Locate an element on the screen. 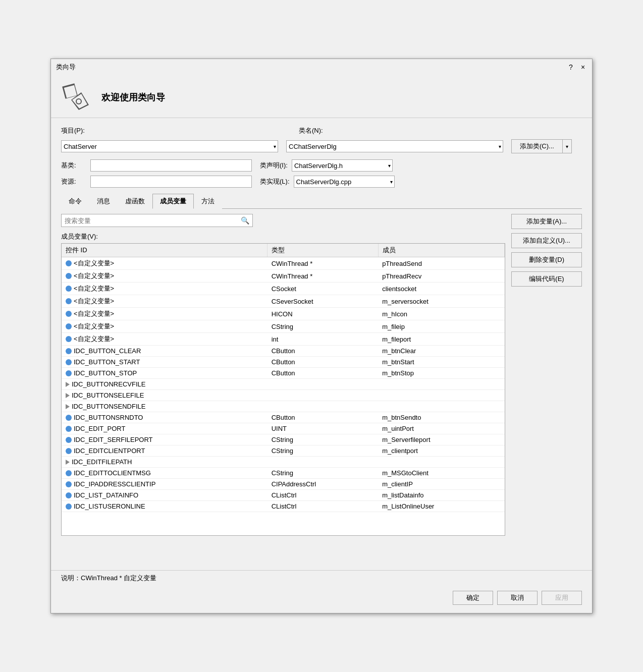  cell-id-text: IDC_EDITTOCLIENTMSG is located at coordinates (112, 473).